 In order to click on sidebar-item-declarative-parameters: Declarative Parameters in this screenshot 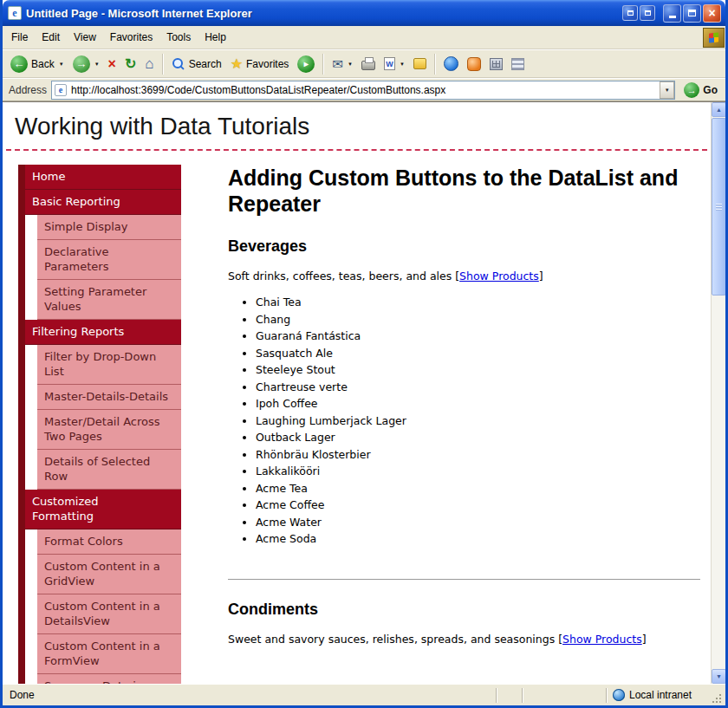, I will do `click(109, 260)`.